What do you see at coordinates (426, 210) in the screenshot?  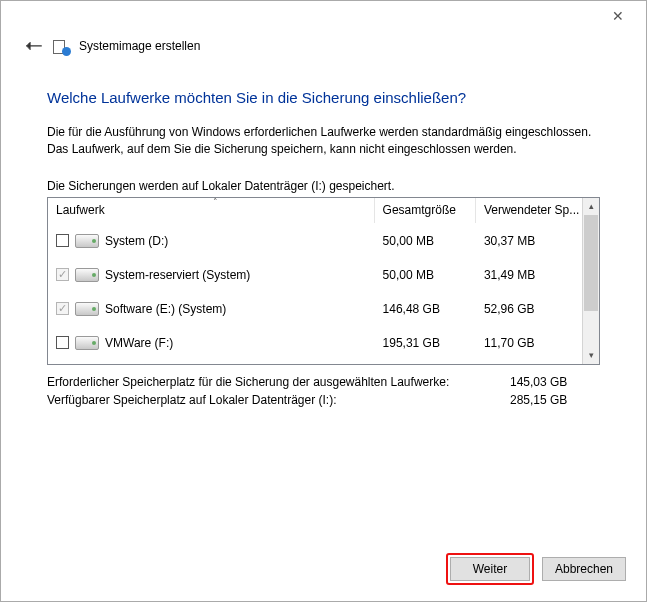 I see `column-header-total: Gesamtgröße` at bounding box center [426, 210].